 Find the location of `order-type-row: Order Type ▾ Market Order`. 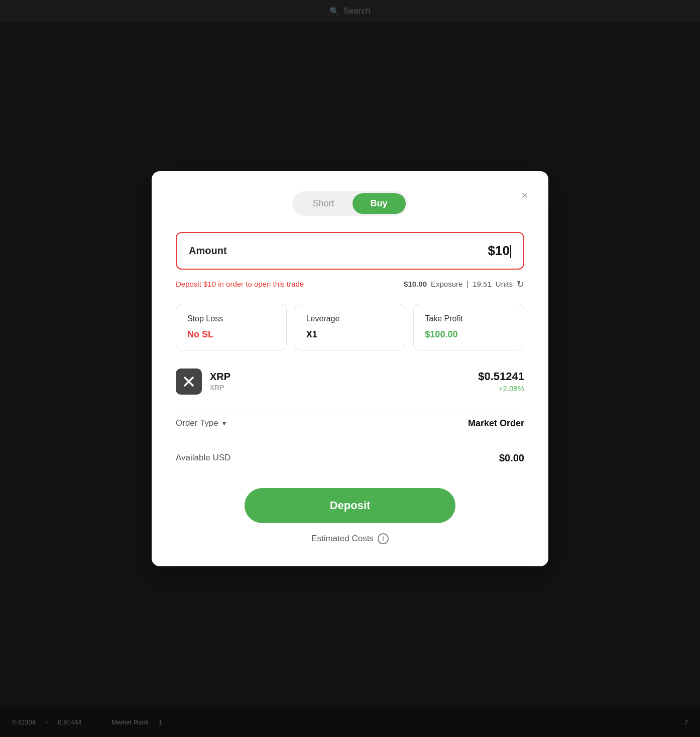

order-type-row: Order Type ▾ Market Order is located at coordinates (350, 424).